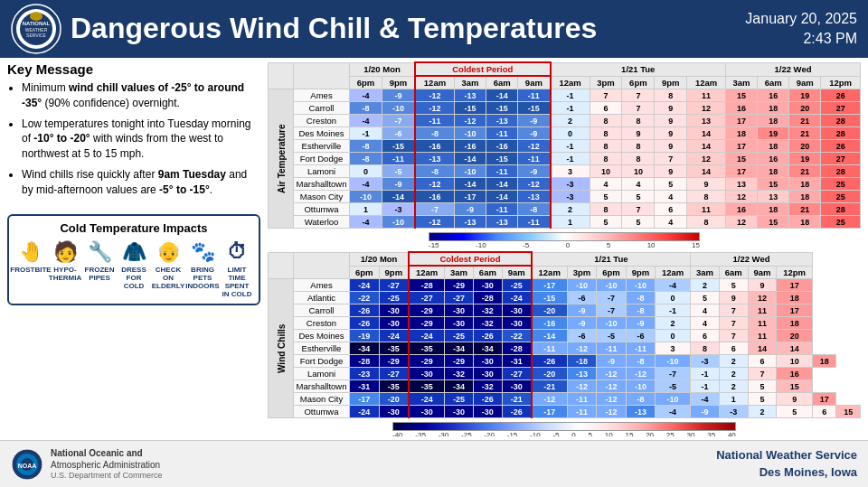 The height and width of the screenshot is (487, 868). Describe the element at coordinates (705, 298) in the screenshot. I see `wind-chill-cell: 5` at that location.